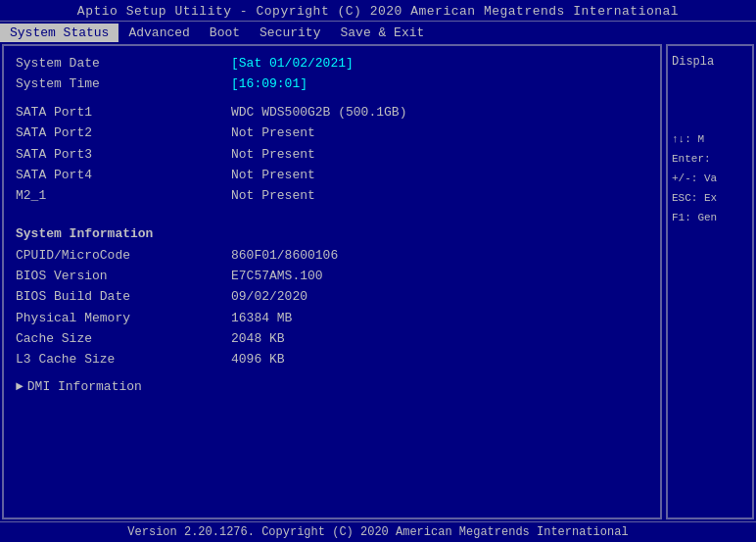 This screenshot has height=542, width=756. I want to click on help-key-2: Enter:, so click(710, 160).